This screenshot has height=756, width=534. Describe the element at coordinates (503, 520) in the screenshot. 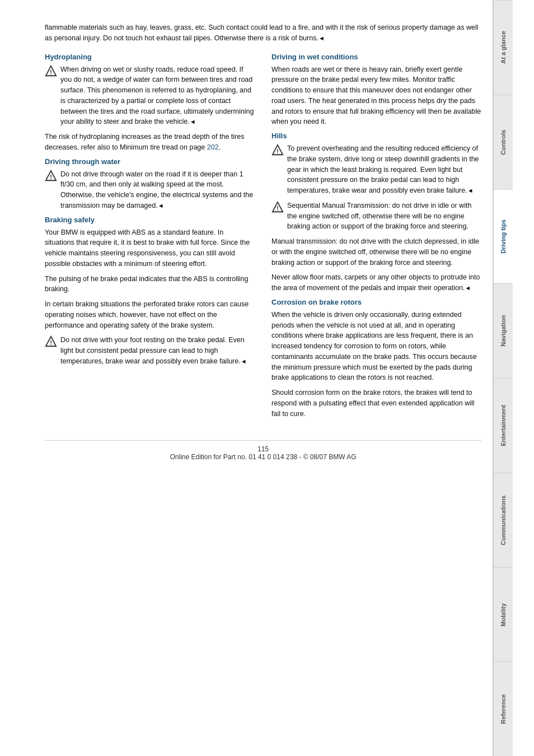

I see `sidebar-tab-communications: Communications` at that location.